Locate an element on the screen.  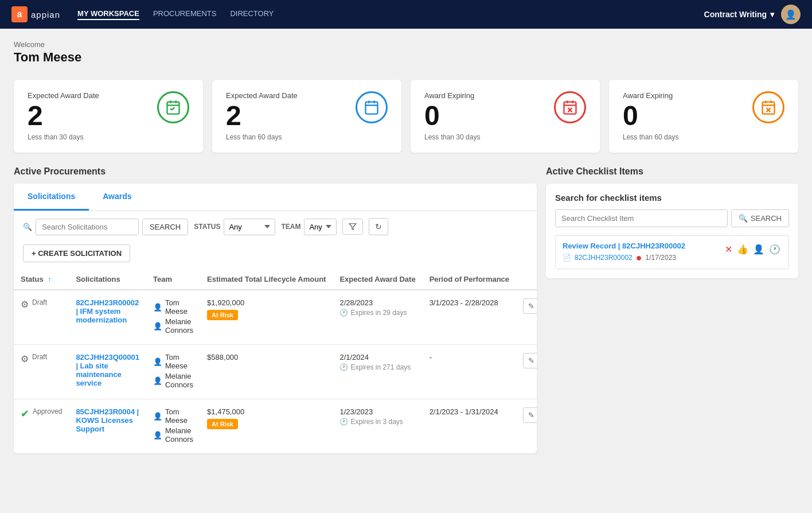
appian-text: appian is located at coordinates (46, 15).